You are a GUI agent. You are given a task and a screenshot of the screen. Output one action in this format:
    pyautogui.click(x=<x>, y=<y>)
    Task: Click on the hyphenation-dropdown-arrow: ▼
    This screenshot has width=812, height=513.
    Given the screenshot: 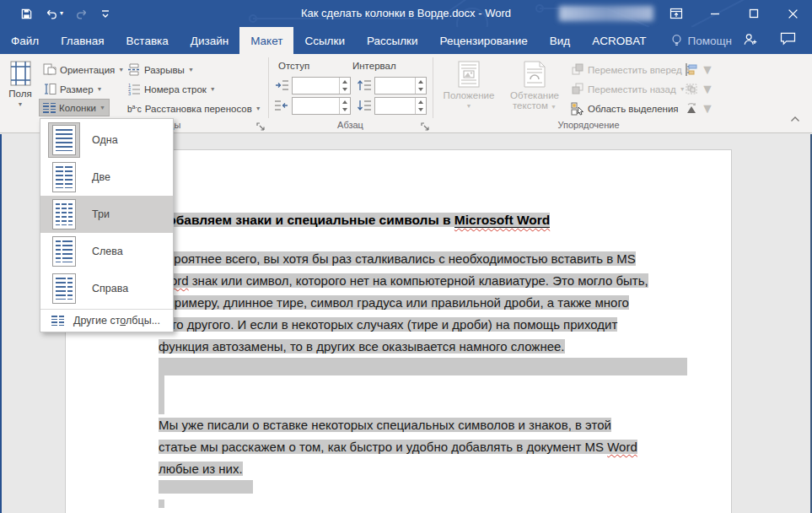 What is the action you would take?
    pyautogui.click(x=258, y=108)
    